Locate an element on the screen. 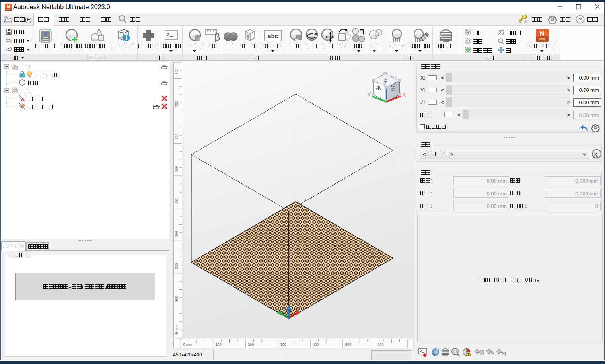  svg-text: Y is located at coordinates (369, 94).